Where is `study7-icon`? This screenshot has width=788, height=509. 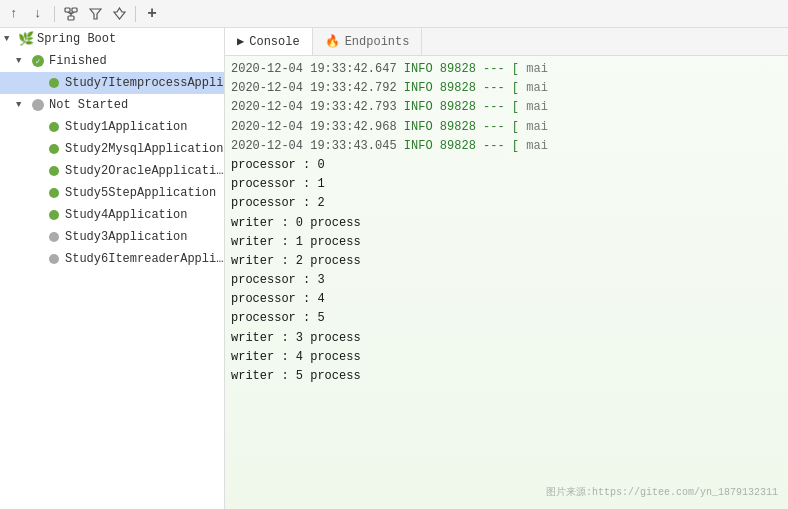
study7-icon is located at coordinates (54, 83).